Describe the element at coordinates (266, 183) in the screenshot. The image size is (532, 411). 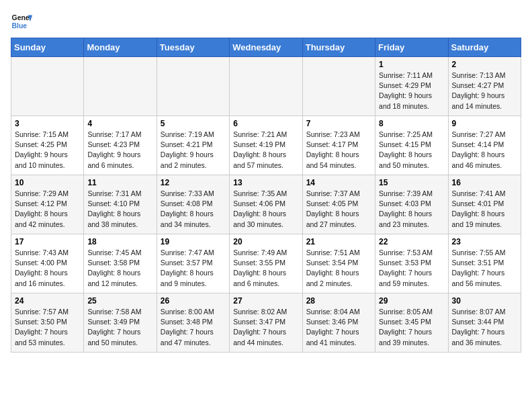
I see `day-number: 13` at that location.